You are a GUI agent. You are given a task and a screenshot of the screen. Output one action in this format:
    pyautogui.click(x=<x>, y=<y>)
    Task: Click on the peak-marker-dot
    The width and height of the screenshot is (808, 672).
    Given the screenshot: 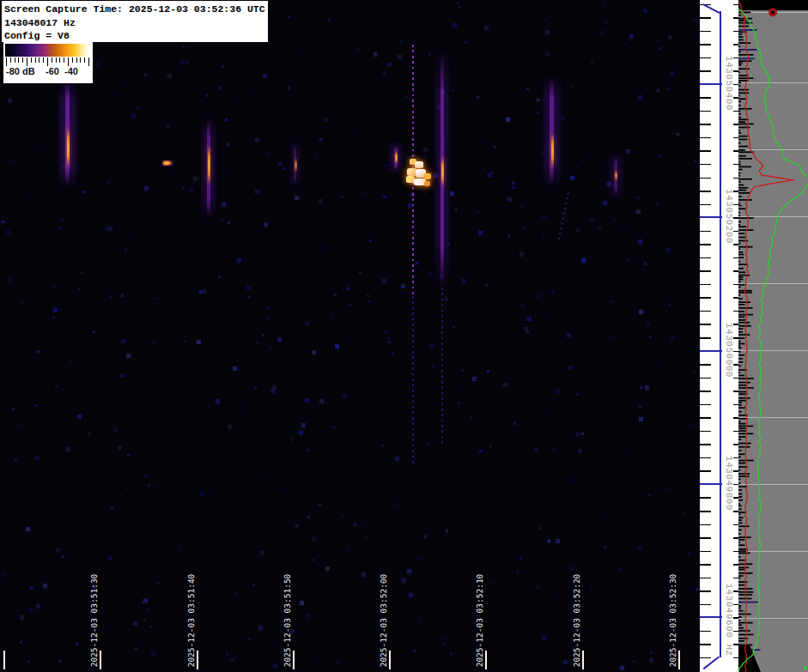 What is the action you would take?
    pyautogui.click(x=773, y=12)
    